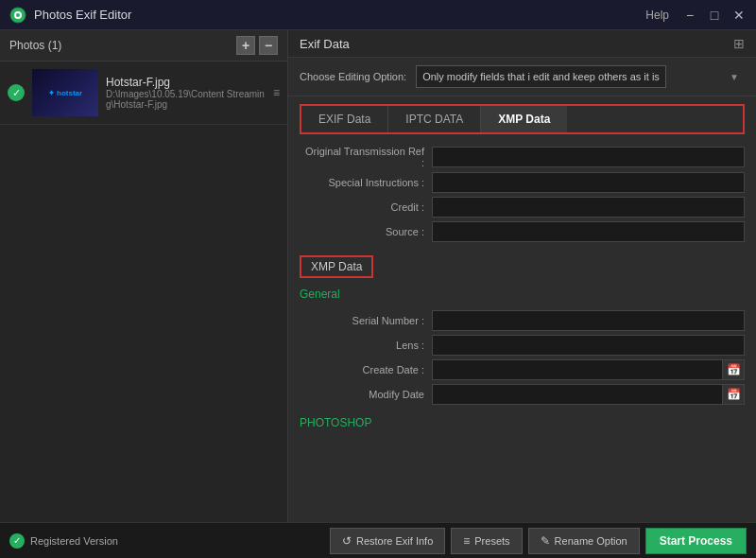 This screenshot has height=558, width=756. What do you see at coordinates (345, 119) in the screenshot?
I see `tab-exif: EXIF Data` at bounding box center [345, 119].